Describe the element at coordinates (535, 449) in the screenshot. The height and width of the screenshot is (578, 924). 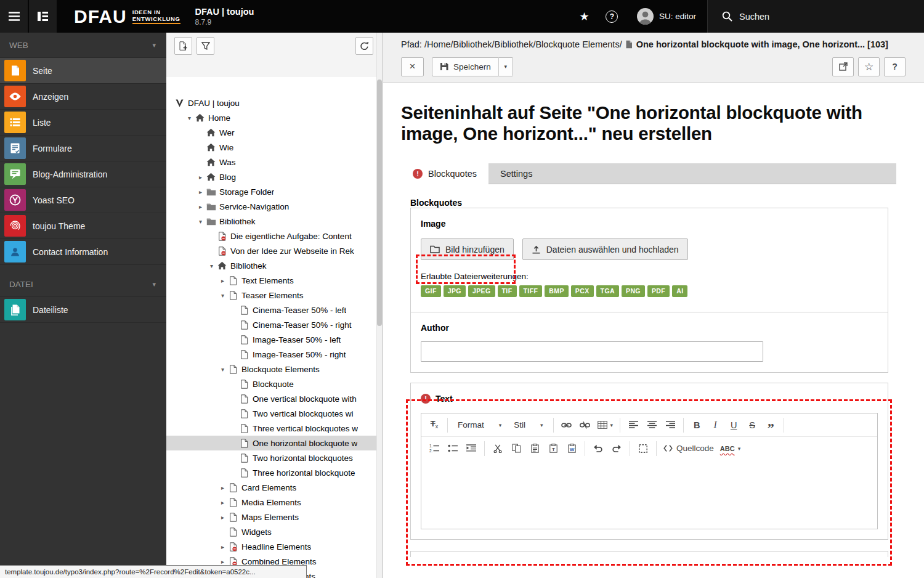
I see `paste-button` at that location.